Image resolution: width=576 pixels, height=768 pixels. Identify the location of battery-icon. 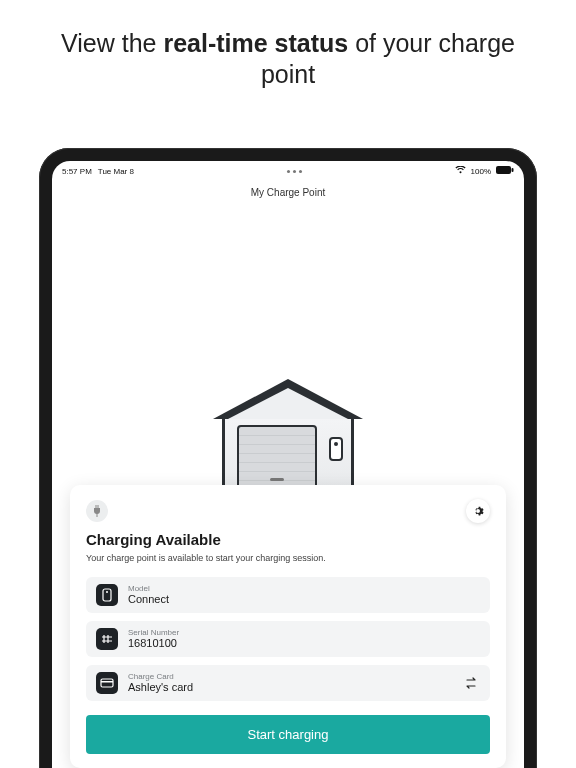
(505, 171).